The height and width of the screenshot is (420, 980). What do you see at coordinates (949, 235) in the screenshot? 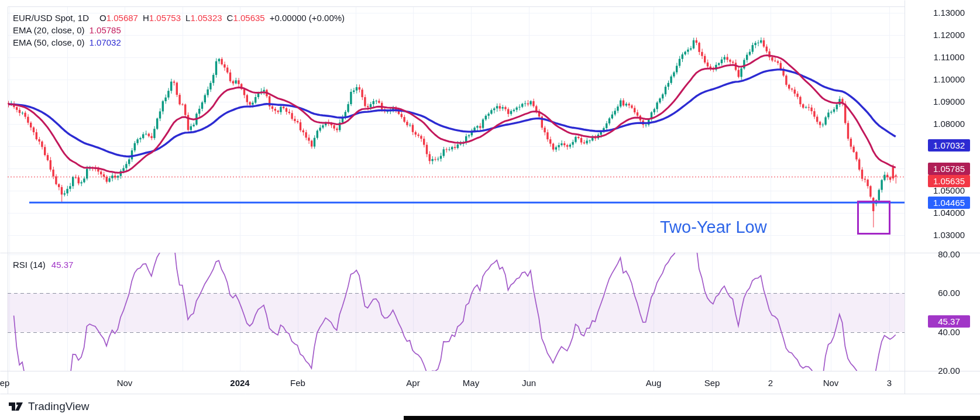
I see `price-tick-label: 1.03000` at bounding box center [949, 235].